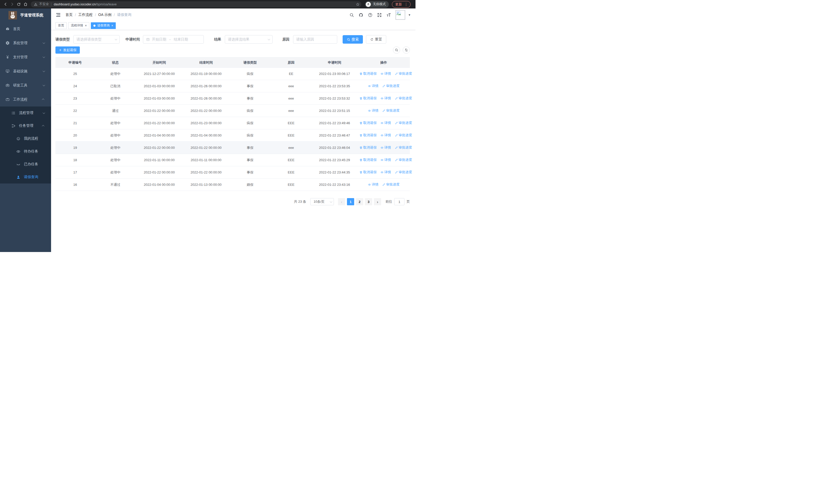  Describe the element at coordinates (173, 39) in the screenshot. I see `apply-time-range-picker: 开始日期 - 结束日期` at that location.